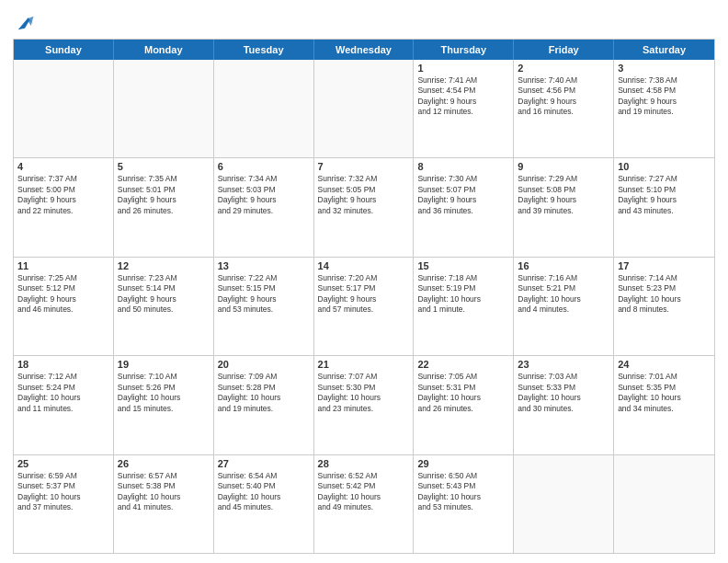 This screenshot has height=563, width=728. I want to click on day-number: 6, so click(264, 167).